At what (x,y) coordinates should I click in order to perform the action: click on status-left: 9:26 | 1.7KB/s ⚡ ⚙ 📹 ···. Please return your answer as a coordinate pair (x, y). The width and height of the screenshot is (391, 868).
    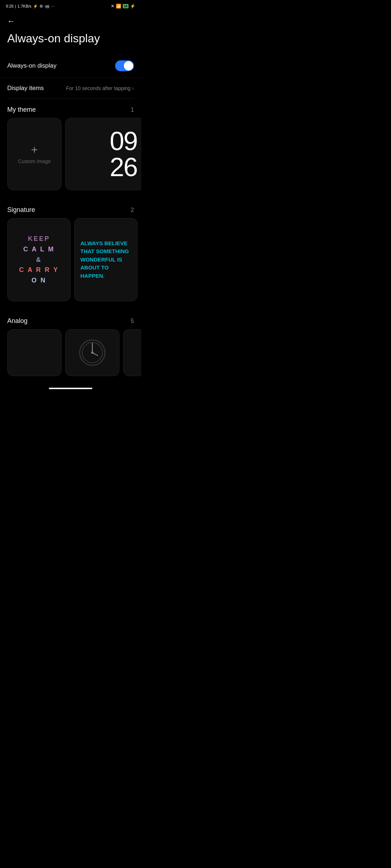
    Looking at the image, I should click on (30, 7).